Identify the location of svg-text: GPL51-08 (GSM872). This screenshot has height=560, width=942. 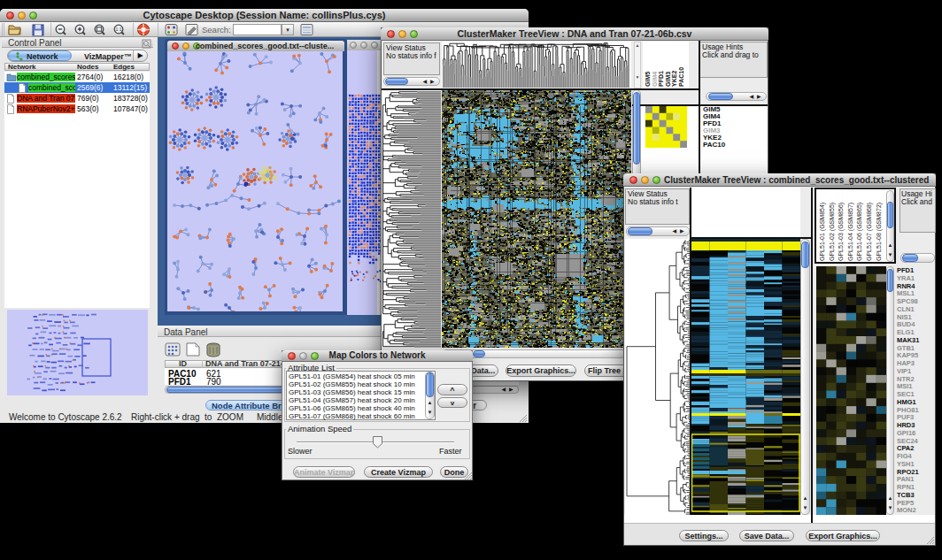
(879, 232).